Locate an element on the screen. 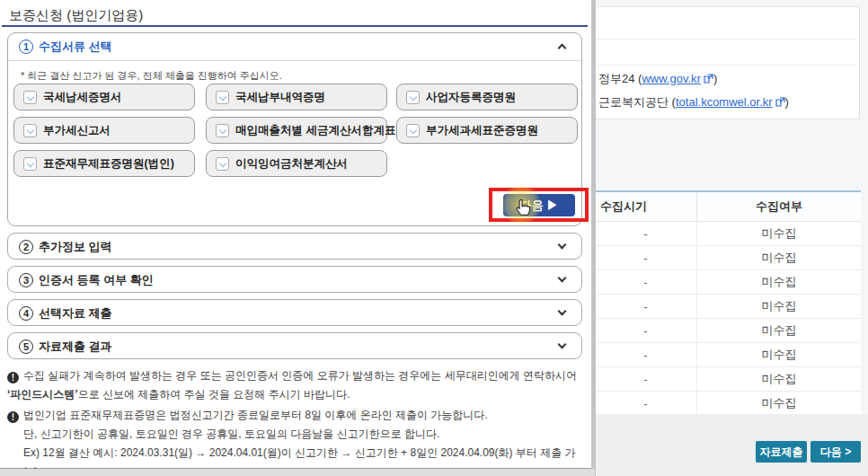 This screenshot has height=476, width=868. title-underline is located at coordinates (295, 26).